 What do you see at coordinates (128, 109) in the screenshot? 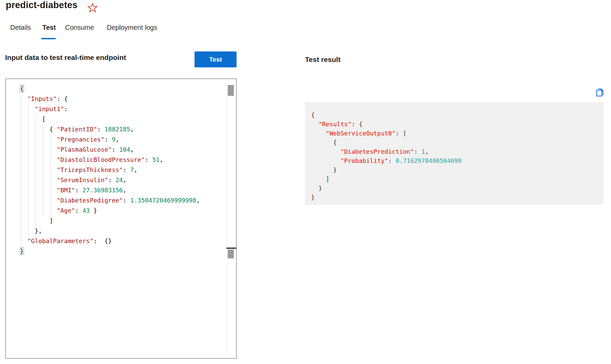
I see `code-line: "input1":` at bounding box center [128, 109].